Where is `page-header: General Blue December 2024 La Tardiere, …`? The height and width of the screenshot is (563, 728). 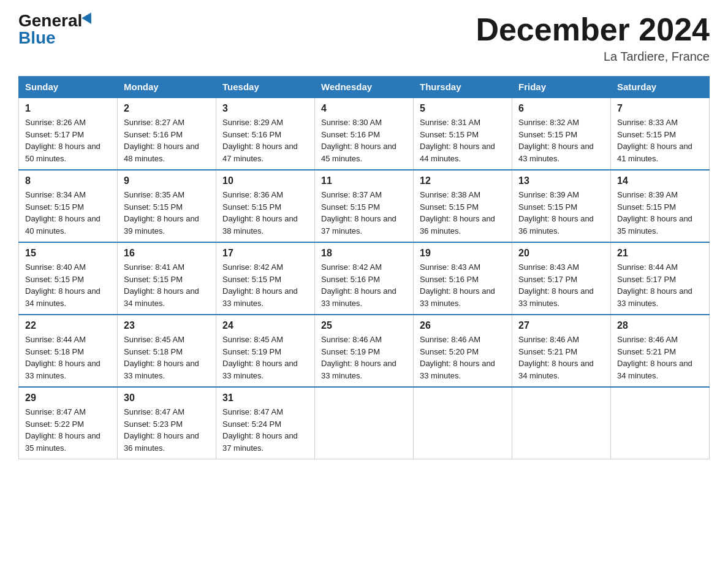 page-header: General Blue December 2024 La Tardiere, … is located at coordinates (364, 38).